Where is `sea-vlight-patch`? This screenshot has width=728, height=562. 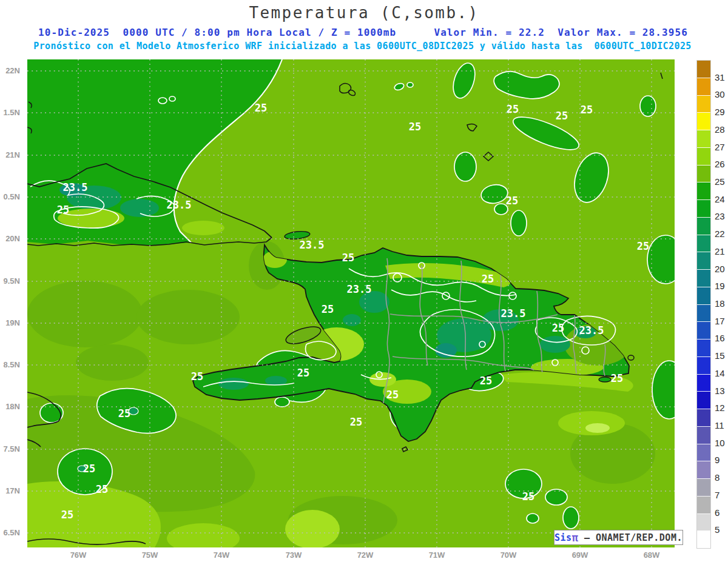 sea-vlight-patch is located at coordinates (598, 428).